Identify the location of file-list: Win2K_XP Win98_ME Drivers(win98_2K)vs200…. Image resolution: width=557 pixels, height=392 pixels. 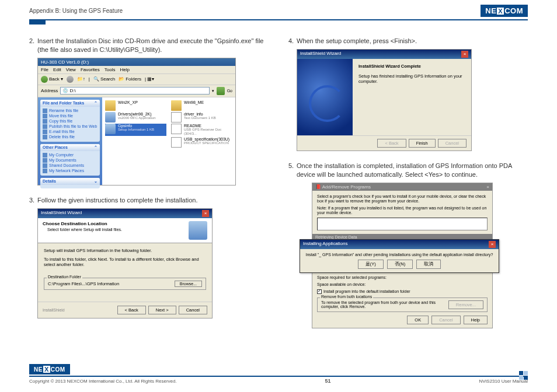
(169, 141).